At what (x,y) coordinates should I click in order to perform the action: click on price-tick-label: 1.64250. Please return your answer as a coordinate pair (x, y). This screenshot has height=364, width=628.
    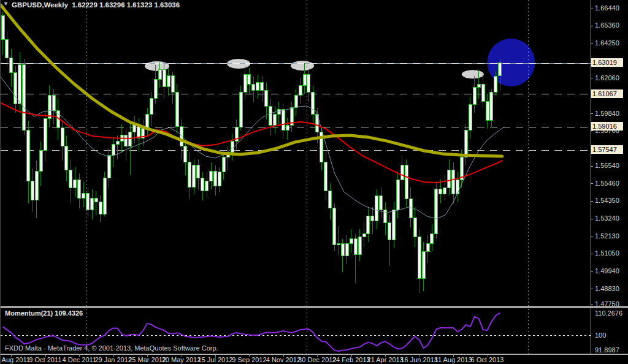
    Looking at the image, I should click on (607, 43).